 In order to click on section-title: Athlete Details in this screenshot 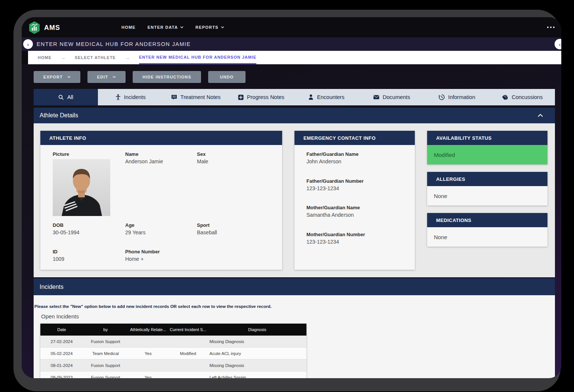, I will do `click(59, 115)`.